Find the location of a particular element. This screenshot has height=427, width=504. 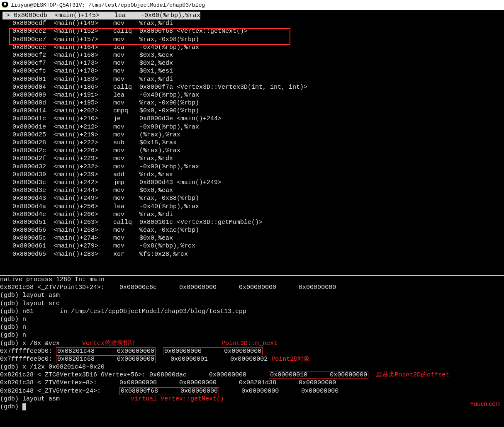

tux-icon is located at coordinates (5, 5).